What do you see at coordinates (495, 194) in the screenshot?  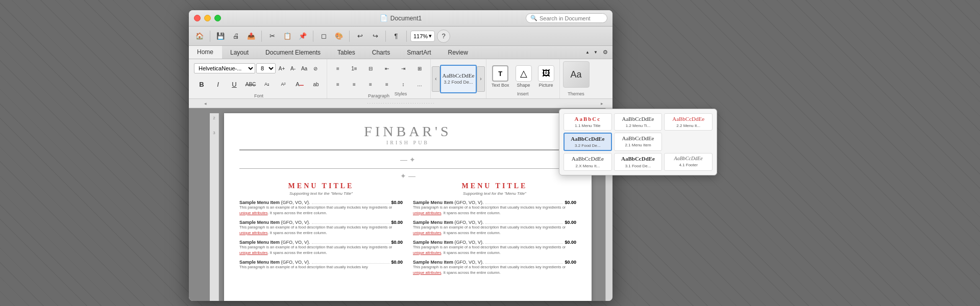 I see `menu-subtitle-right: Supporting text for the "Menu Title"` at bounding box center [495, 194].